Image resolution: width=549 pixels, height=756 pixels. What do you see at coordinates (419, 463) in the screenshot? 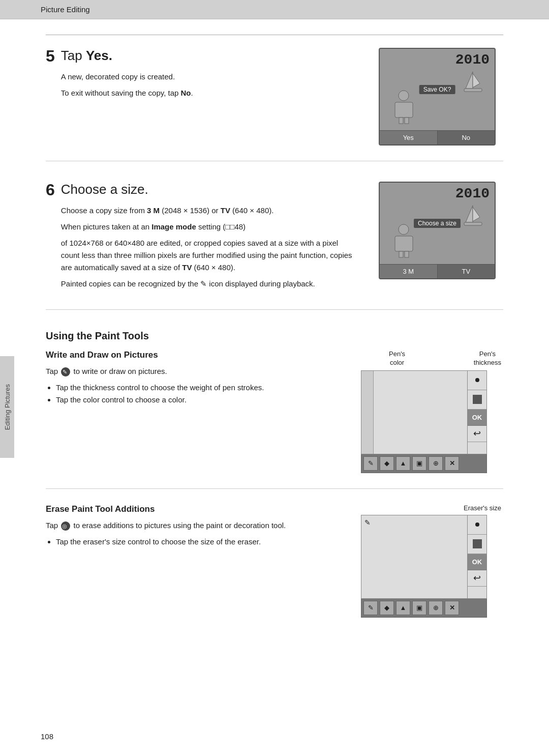
I see `toolbar-frame: ▣` at bounding box center [419, 463].